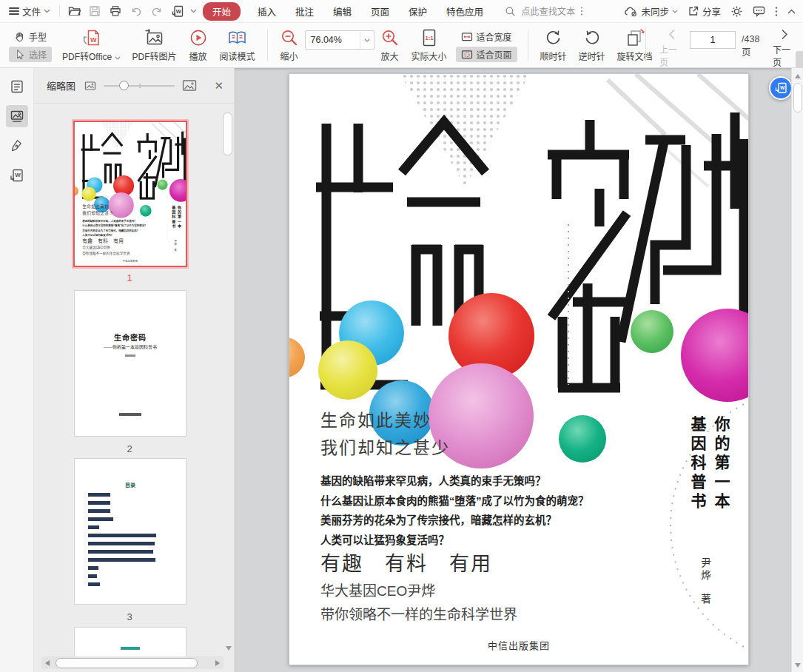 The width and height of the screenshot is (803, 672). Describe the element at coordinates (132, 663) in the screenshot. I see `thumbnail-horizontal-scrollbar` at that location.